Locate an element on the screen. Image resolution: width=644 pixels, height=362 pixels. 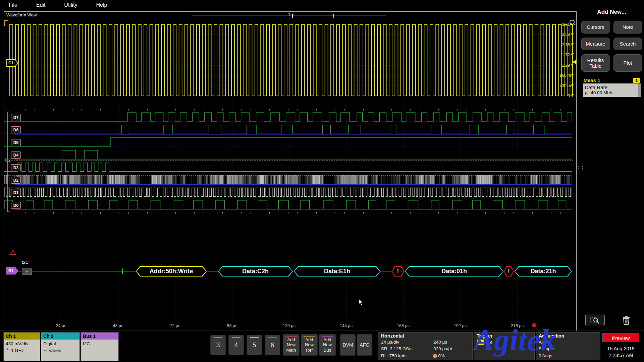
menu-help: Help is located at coordinates (101, 5).